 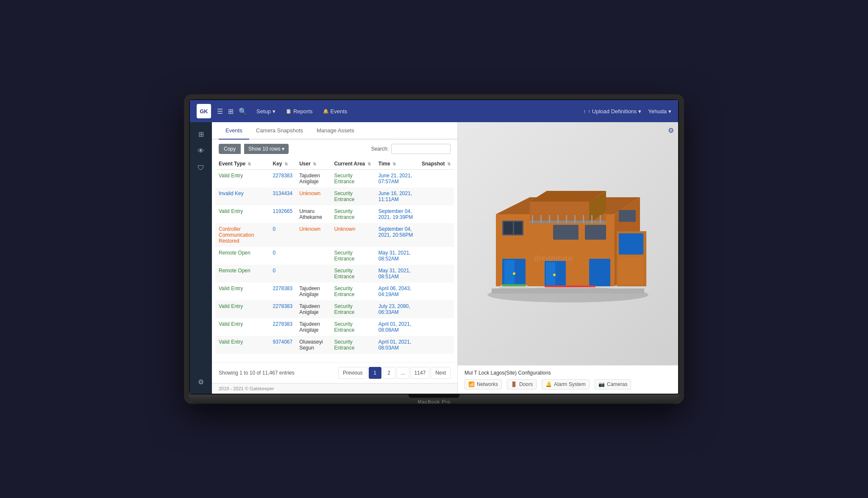 What do you see at coordinates (421, 149) in the screenshot?
I see `search-input` at bounding box center [421, 149].